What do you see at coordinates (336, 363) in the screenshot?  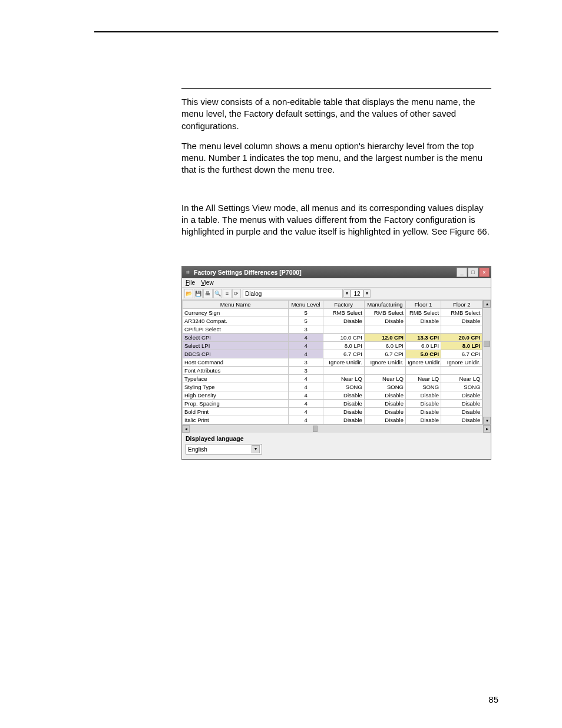 I see `screenshot-window: ⌗ Factory Settings Differences [P7000] _…` at bounding box center [336, 363].